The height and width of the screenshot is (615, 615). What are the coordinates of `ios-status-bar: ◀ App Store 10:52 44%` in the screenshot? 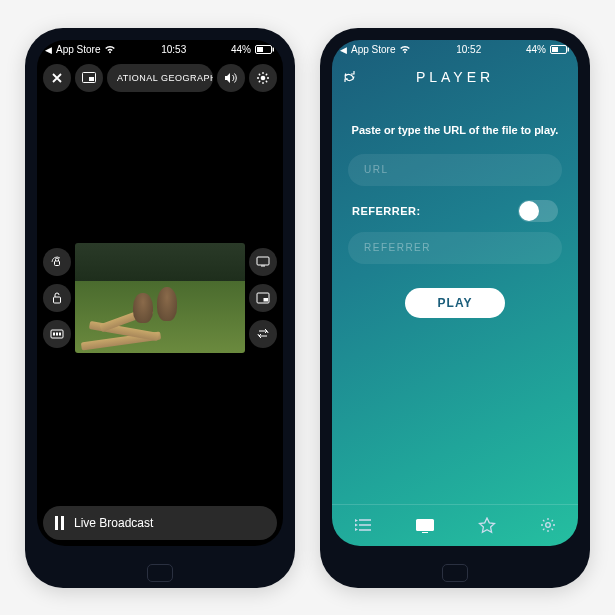 It's located at (455, 50).